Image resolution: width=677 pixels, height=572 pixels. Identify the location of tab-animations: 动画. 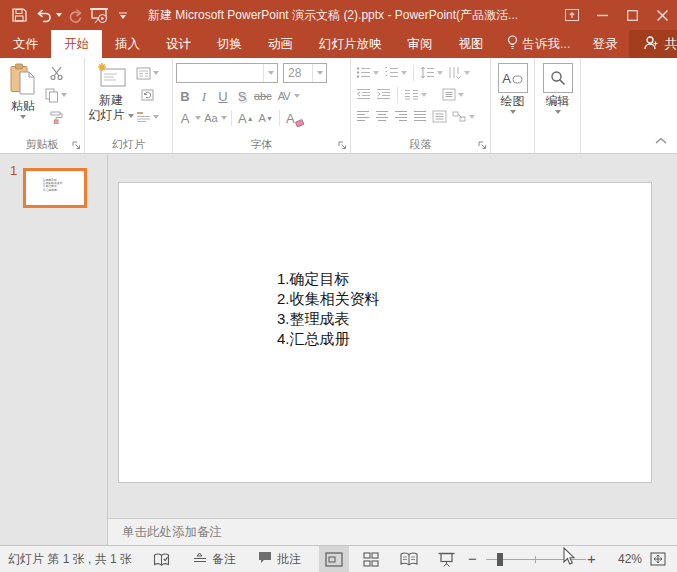
(280, 44).